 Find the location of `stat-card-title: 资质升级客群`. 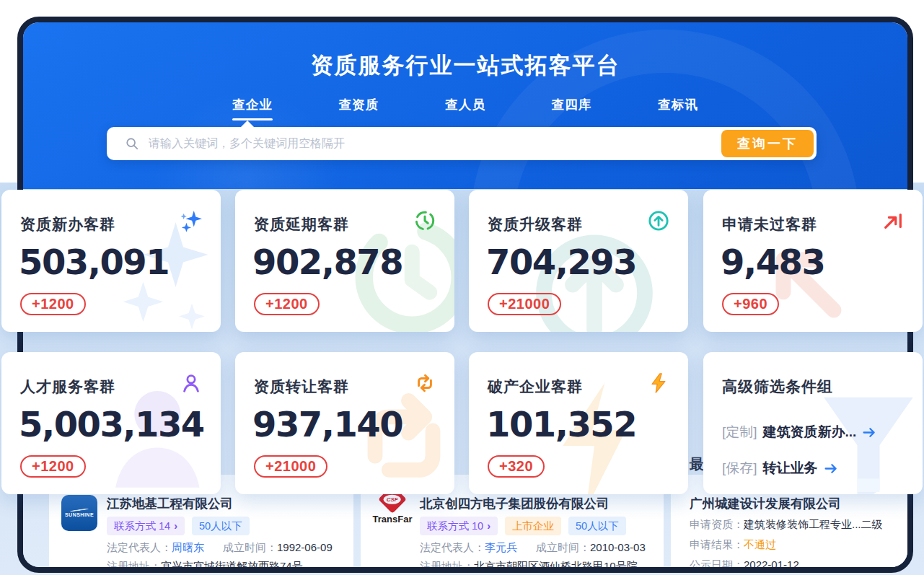

stat-card-title: 资质升级客群 is located at coordinates (535, 224).